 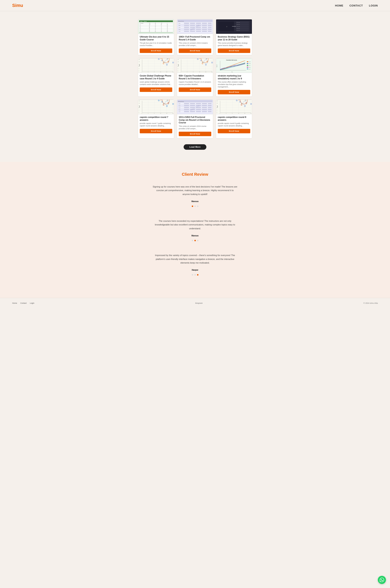 What do you see at coordinates (156, 77) in the screenshot?
I see `course-title-4: Cesim Global Challenge Phone case Round …` at bounding box center [156, 77].